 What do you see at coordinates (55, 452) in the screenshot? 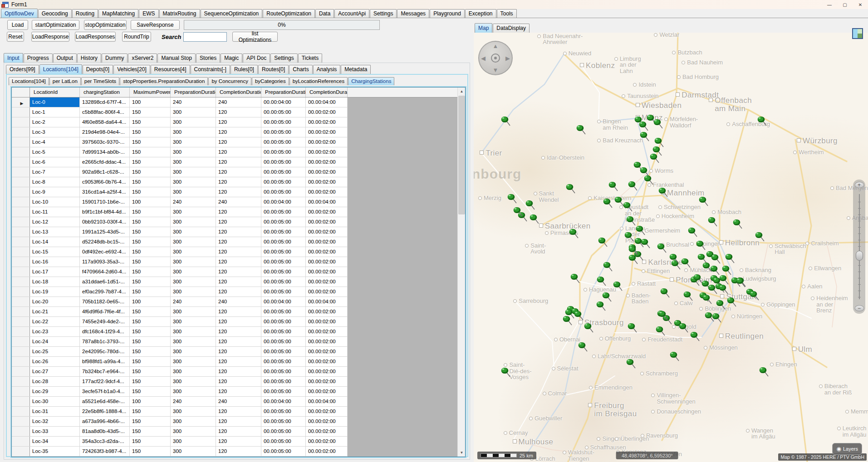
I see `grid-cell: Loc-35` at bounding box center [55, 452].